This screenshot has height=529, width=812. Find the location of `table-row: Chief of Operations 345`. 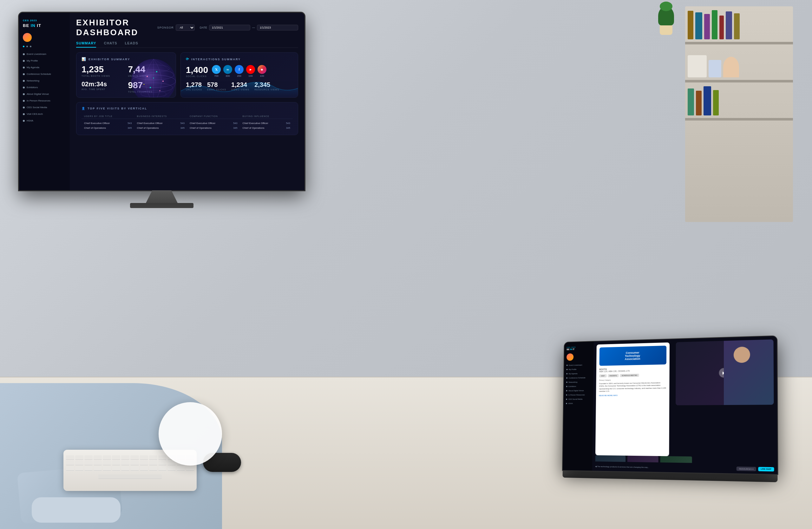

table-row: Chief of Operations 345 is located at coordinates (267, 128).